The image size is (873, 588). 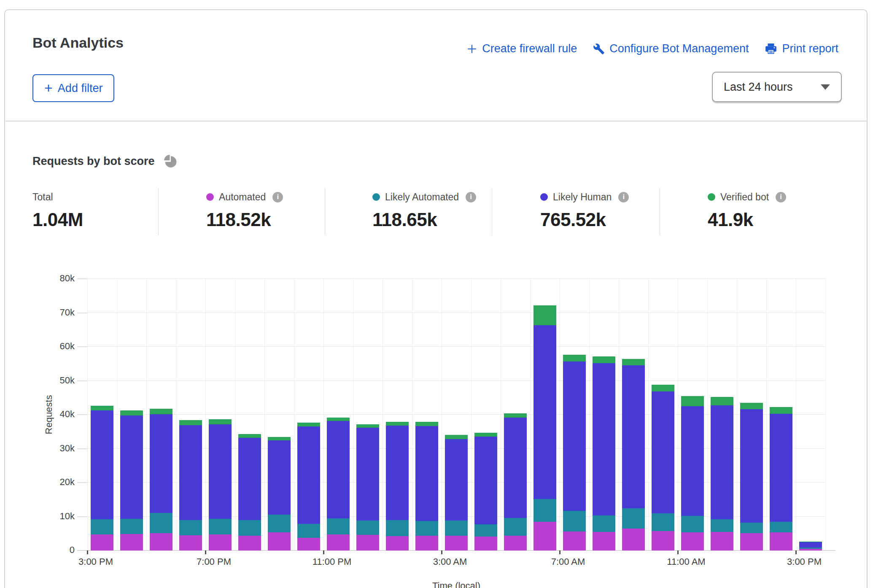 I want to click on stat-value: 41.9k, so click(x=747, y=220).